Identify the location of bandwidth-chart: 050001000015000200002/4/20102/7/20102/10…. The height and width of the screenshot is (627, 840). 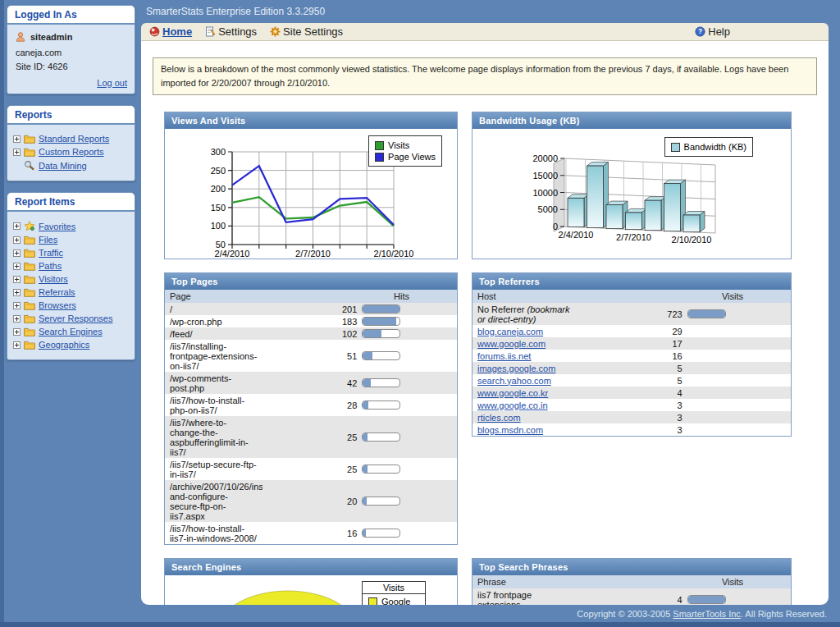
(632, 194).